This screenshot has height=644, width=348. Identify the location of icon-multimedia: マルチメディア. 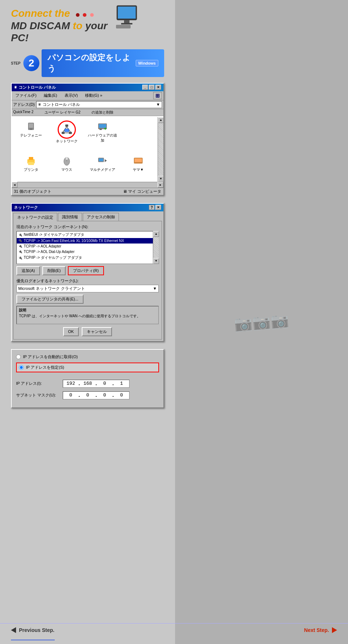
(103, 166).